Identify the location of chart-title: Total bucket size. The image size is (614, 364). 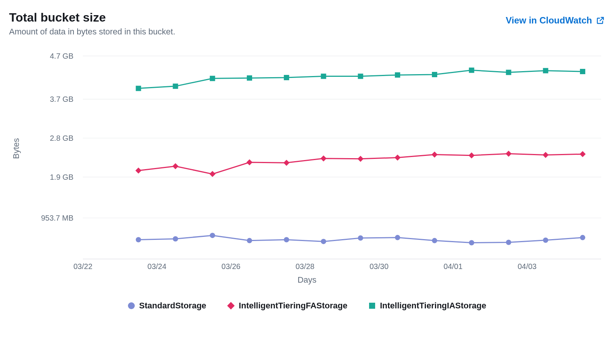
(92, 17).